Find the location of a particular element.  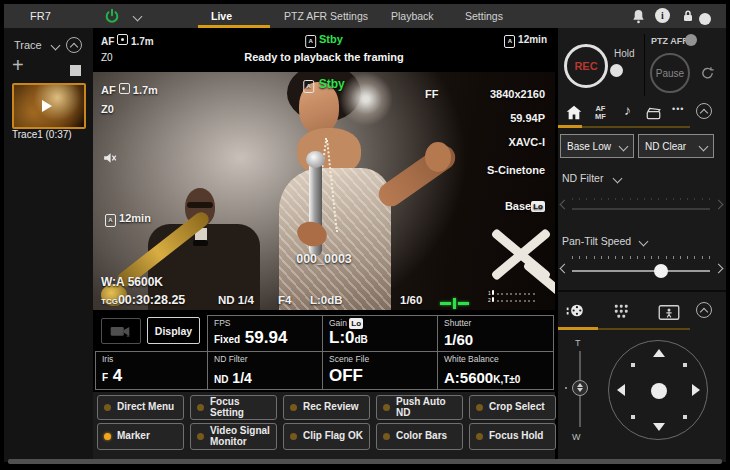

joystick-tab-icon is located at coordinates (576, 312).